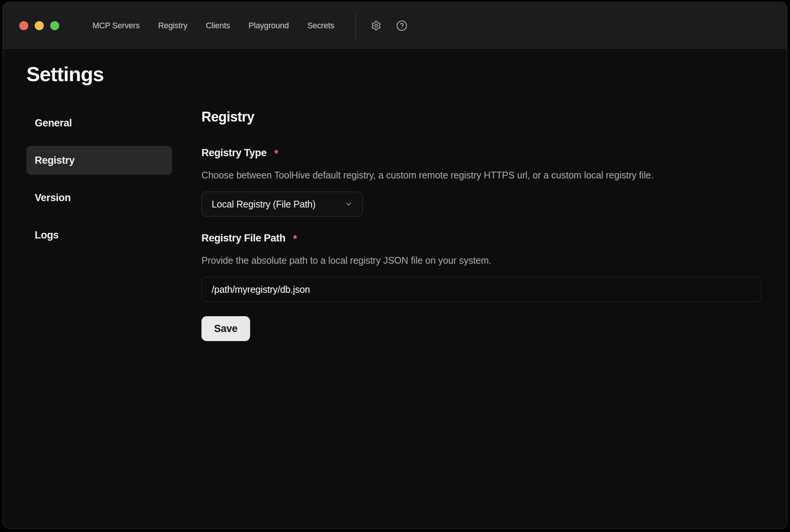  Describe the element at coordinates (349, 204) in the screenshot. I see `chevron-down-icon` at that location.